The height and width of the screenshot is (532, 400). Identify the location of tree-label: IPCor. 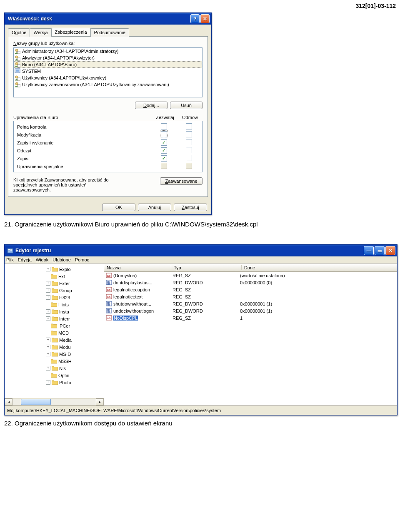
(64, 326).